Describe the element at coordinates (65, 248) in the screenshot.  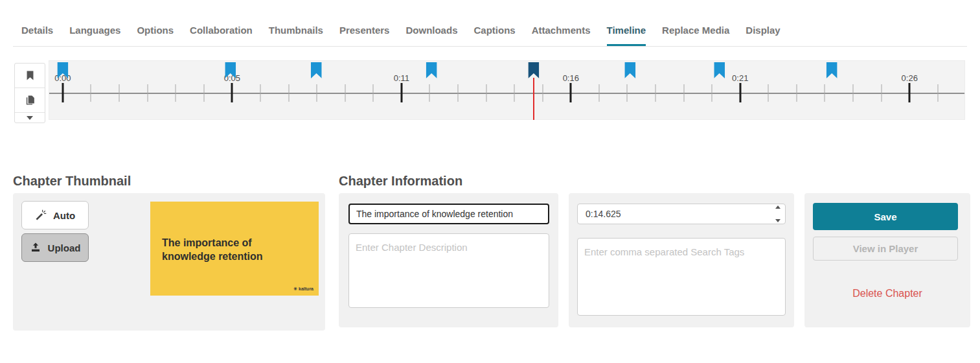
I see `upload-button-label: Upload` at that location.